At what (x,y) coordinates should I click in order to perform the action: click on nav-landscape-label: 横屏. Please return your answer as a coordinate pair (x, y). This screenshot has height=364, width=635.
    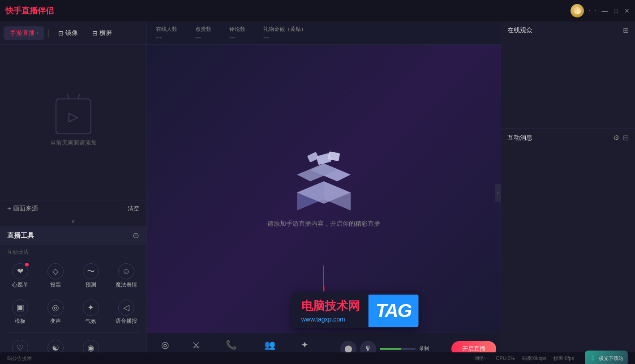
    Looking at the image, I should click on (106, 33).